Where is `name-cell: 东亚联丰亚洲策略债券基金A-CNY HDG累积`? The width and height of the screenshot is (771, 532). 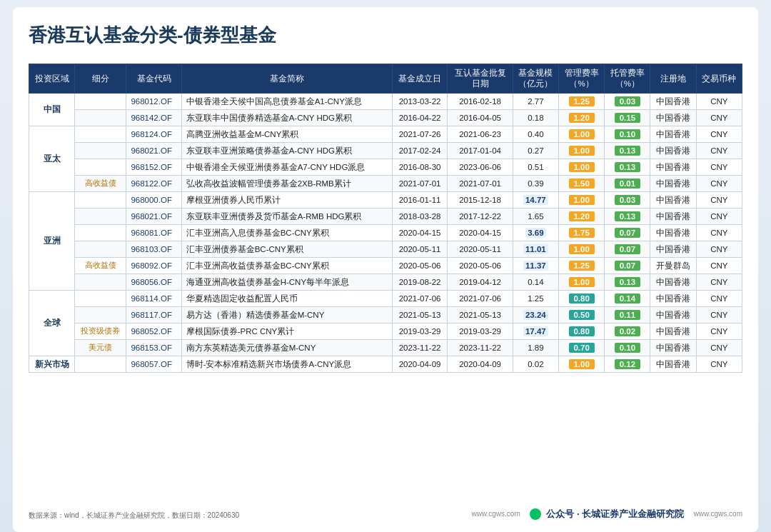 name-cell: 东亚联丰亚洲策略债券基金A-CNY HDG累积 is located at coordinates (287, 151).